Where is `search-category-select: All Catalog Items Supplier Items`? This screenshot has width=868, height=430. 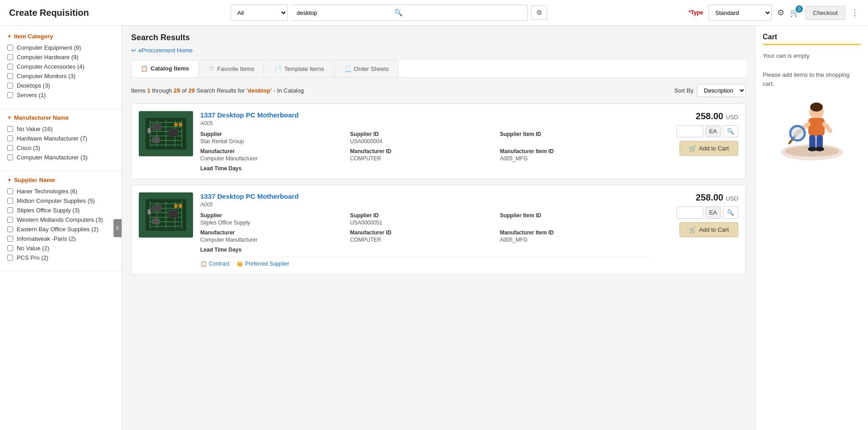 search-category-select: All Catalog Items Supplier Items is located at coordinates (259, 13).